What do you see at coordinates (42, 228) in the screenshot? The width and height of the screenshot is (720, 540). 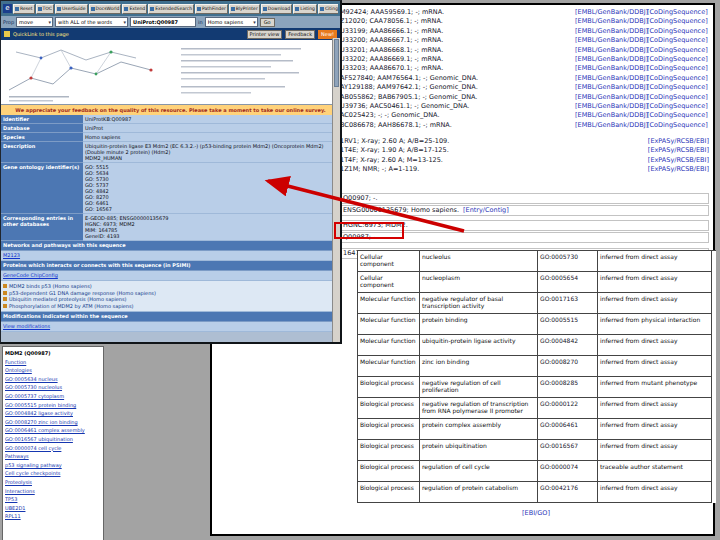 I see `entry-row-label: Corresponding entries in other databases` at bounding box center [42, 228].